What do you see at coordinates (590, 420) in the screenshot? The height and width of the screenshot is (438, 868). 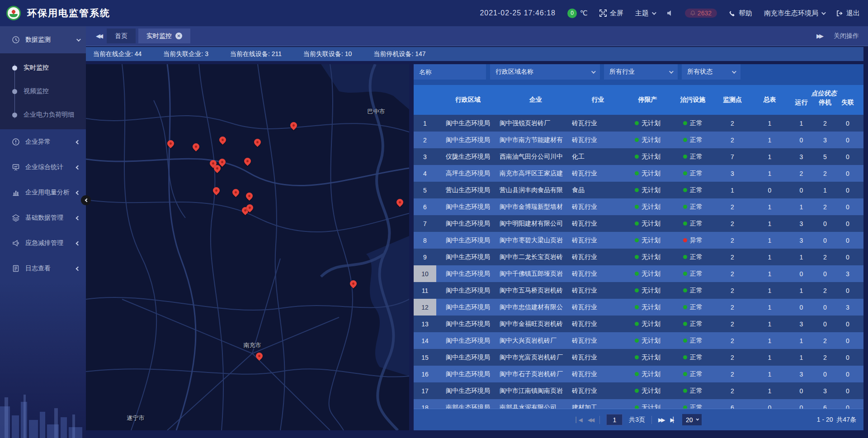 I see `prev-page-icon: ◀◀` at bounding box center [590, 420].